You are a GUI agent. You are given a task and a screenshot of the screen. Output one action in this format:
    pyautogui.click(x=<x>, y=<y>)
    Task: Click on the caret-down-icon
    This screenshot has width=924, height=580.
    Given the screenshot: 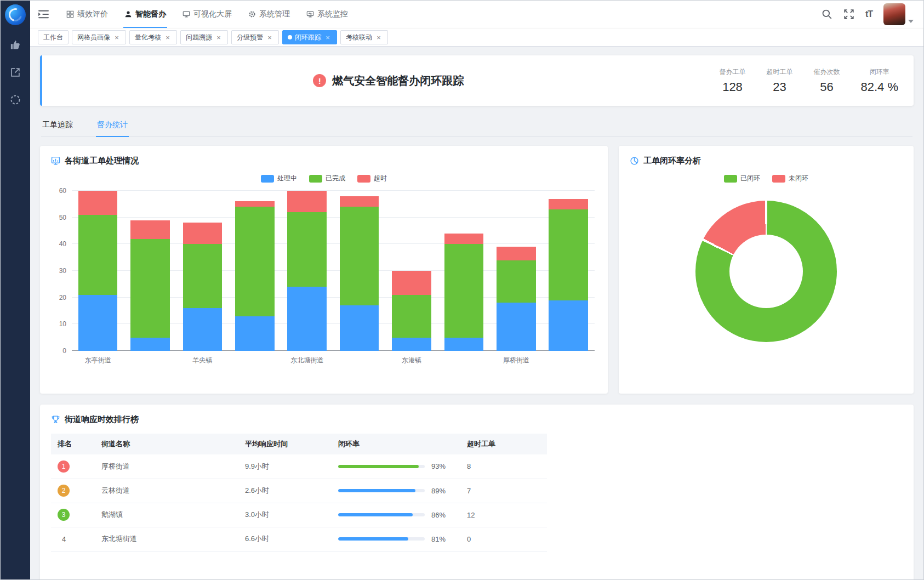 What is the action you would take?
    pyautogui.click(x=911, y=21)
    